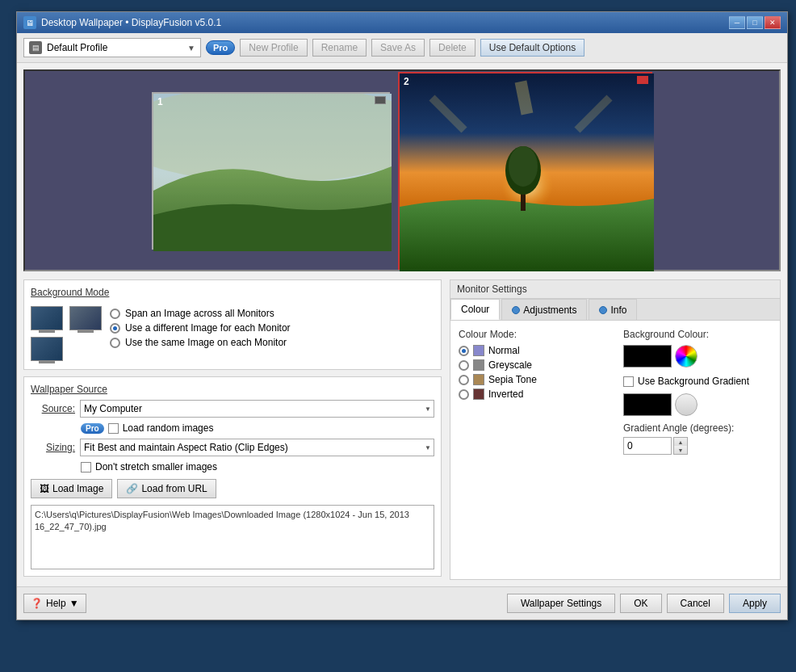  Describe the element at coordinates (533, 394) in the screenshot. I see `colour-inverted: Inverted` at that location.